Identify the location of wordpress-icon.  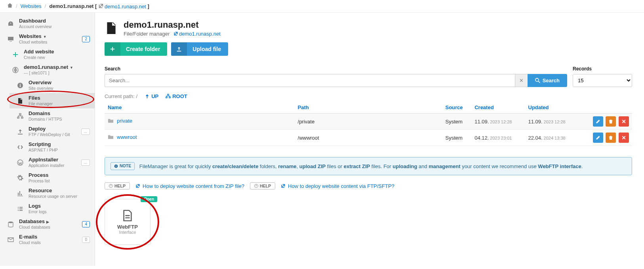
(20, 162).